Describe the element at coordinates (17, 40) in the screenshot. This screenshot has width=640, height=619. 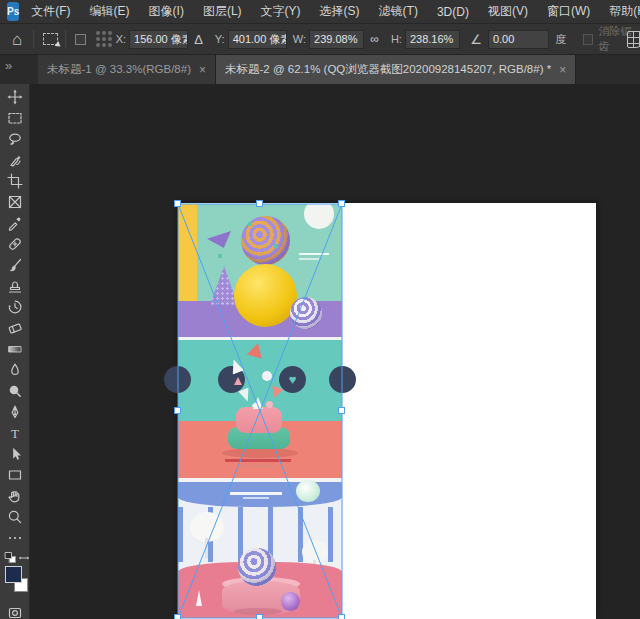
I see `home-icon: ⌂` at that location.